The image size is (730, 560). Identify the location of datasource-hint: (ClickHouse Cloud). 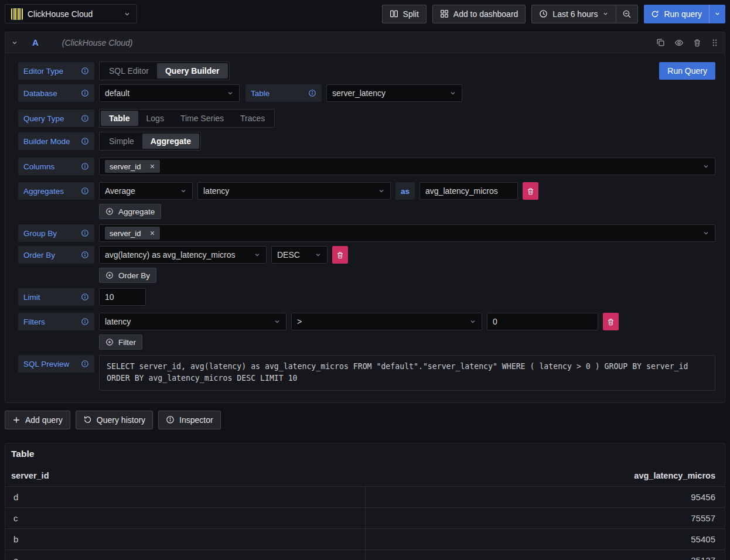
(97, 43).